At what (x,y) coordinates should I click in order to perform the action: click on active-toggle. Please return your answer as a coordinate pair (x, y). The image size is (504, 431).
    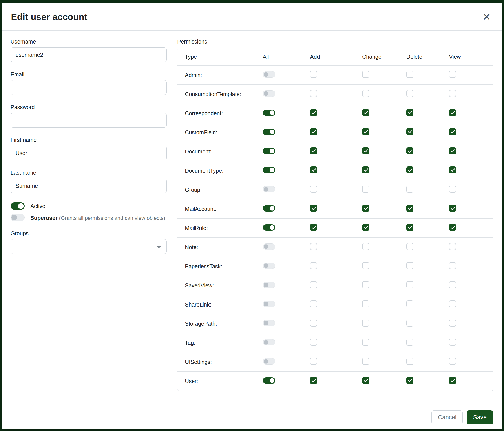
    Looking at the image, I should click on (18, 206).